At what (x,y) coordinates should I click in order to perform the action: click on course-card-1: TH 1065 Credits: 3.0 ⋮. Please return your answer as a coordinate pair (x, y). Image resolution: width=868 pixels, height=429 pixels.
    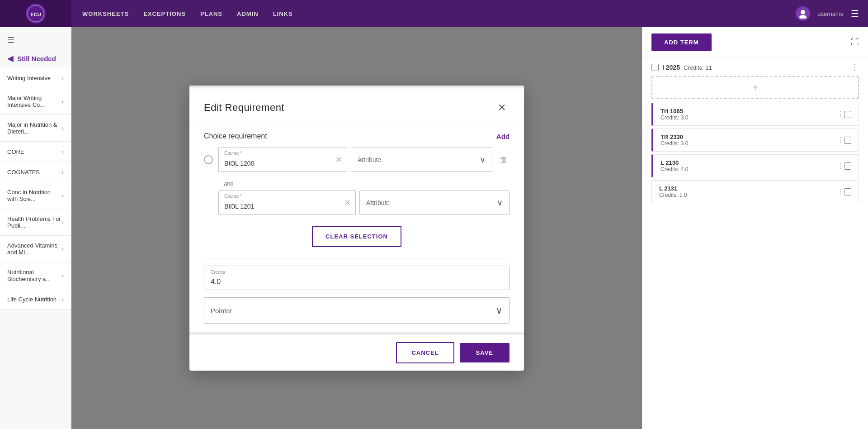
    Looking at the image, I should click on (755, 114).